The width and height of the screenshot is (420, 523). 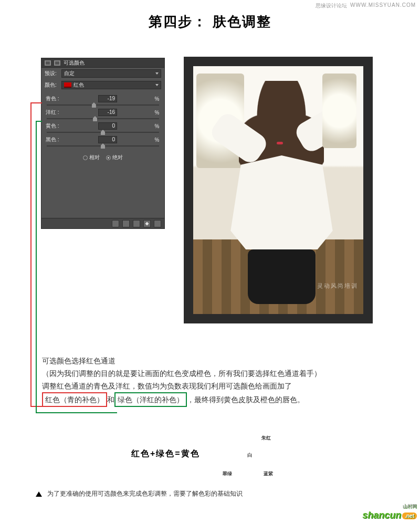 What do you see at coordinates (68, 85) in the screenshot?
I see `color-swatch-red` at bounding box center [68, 85].